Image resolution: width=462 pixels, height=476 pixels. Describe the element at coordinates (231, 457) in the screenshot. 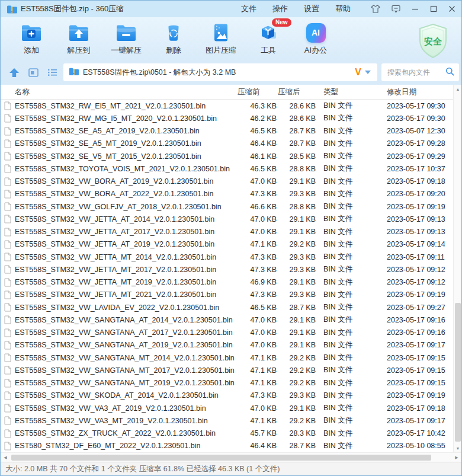

I see `horizontal-scrollbar: ◀ ▶` at that location.